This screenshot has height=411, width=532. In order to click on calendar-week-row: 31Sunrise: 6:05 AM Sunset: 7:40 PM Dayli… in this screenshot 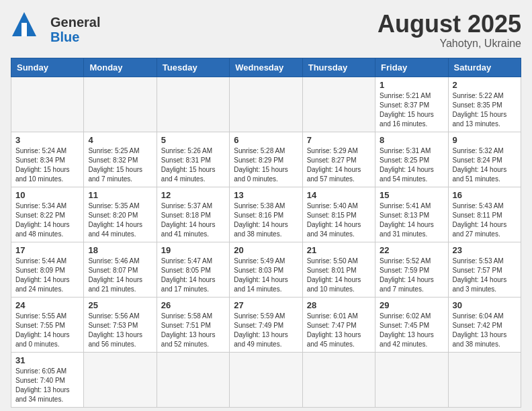, I will do `click(266, 379)`.